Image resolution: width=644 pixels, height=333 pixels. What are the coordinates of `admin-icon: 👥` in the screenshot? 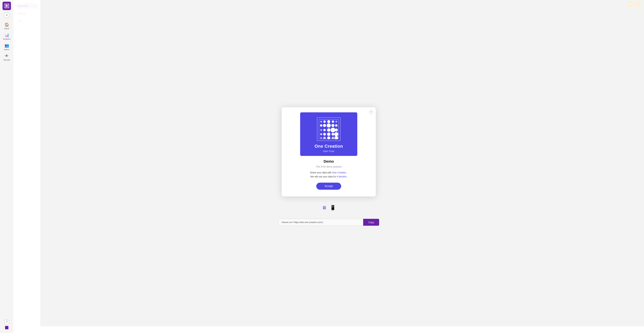 It's located at (7, 46).